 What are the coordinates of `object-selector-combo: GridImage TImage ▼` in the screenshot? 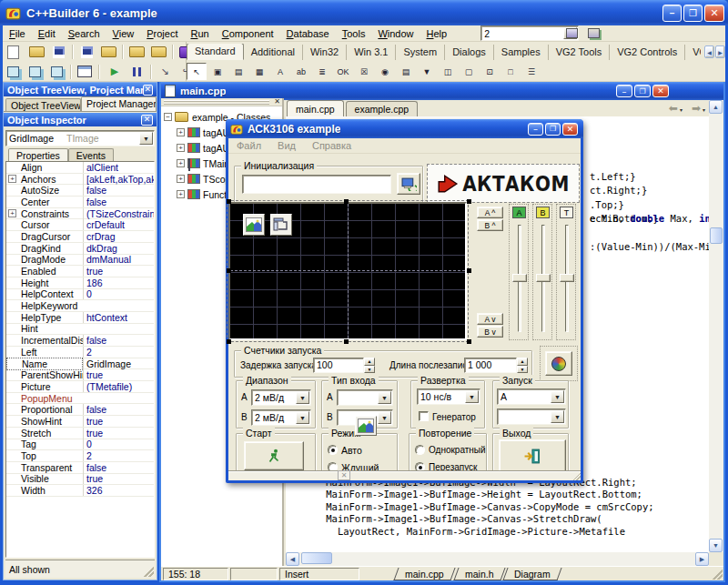 It's located at (80, 138).